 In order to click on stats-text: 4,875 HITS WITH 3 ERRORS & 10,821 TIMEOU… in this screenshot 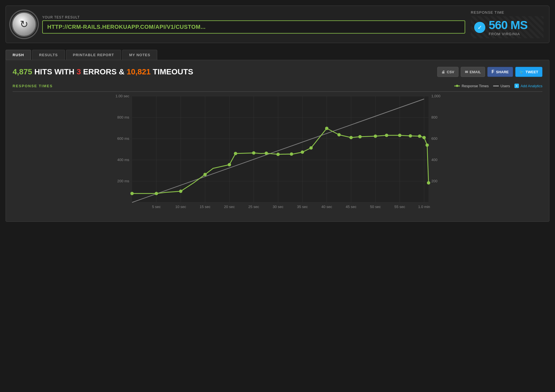, I will do `click(103, 72)`.